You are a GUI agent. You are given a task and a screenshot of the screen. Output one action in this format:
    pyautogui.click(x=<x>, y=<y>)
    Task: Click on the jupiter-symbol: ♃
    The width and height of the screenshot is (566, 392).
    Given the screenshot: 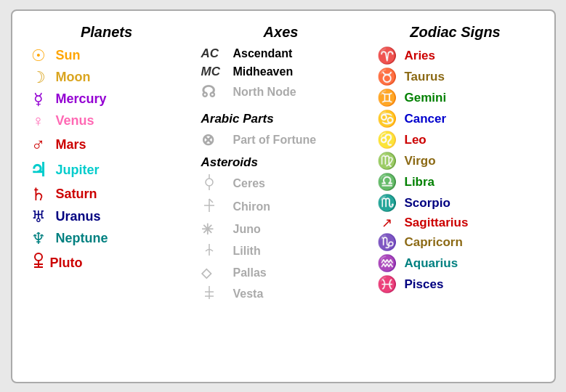 What is the action you would take?
    pyautogui.click(x=39, y=170)
    